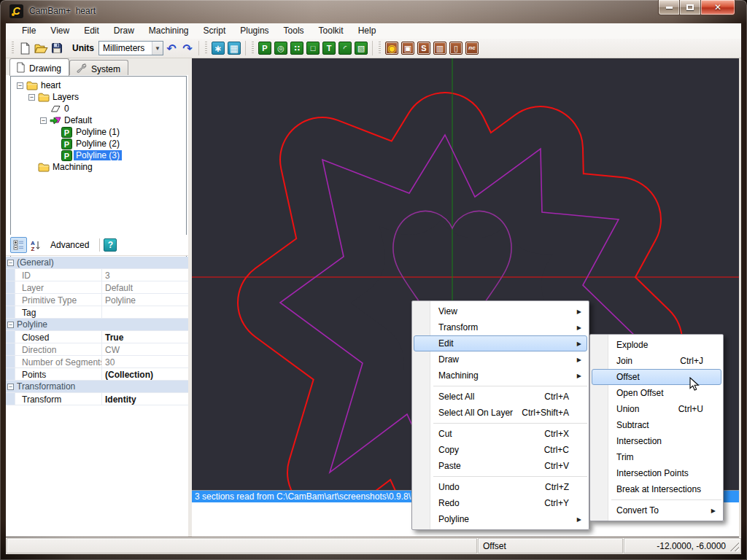 The height and width of the screenshot is (560, 747). I want to click on property-name: ID, so click(58, 275).